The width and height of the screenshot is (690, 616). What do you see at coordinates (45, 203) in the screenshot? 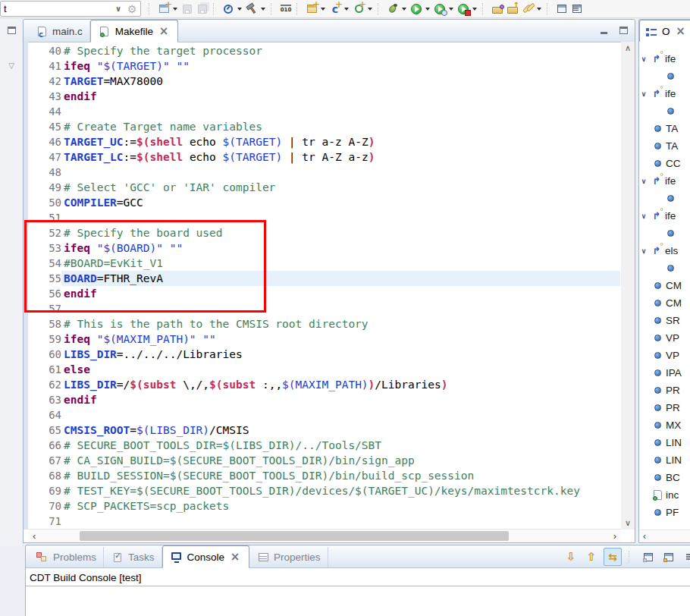
I see `line-number: 50` at bounding box center [45, 203].